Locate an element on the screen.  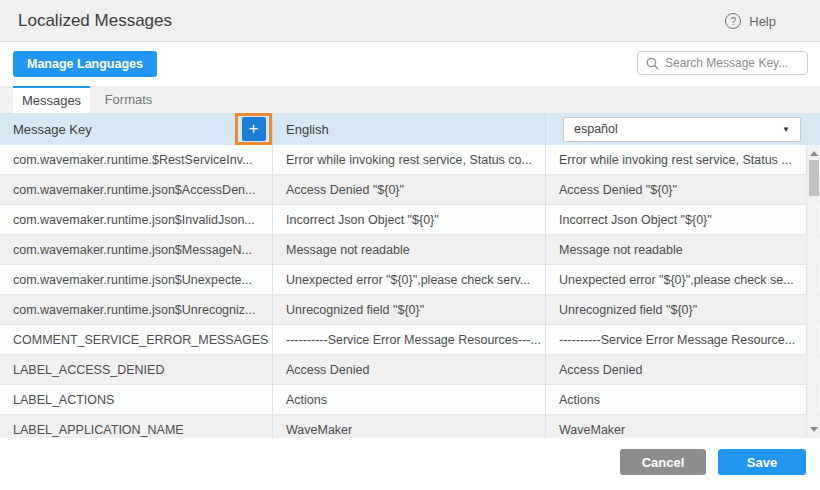
table-row: LABEL_ACCESS_DENIED Access Denied Access… is located at coordinates (410, 370).